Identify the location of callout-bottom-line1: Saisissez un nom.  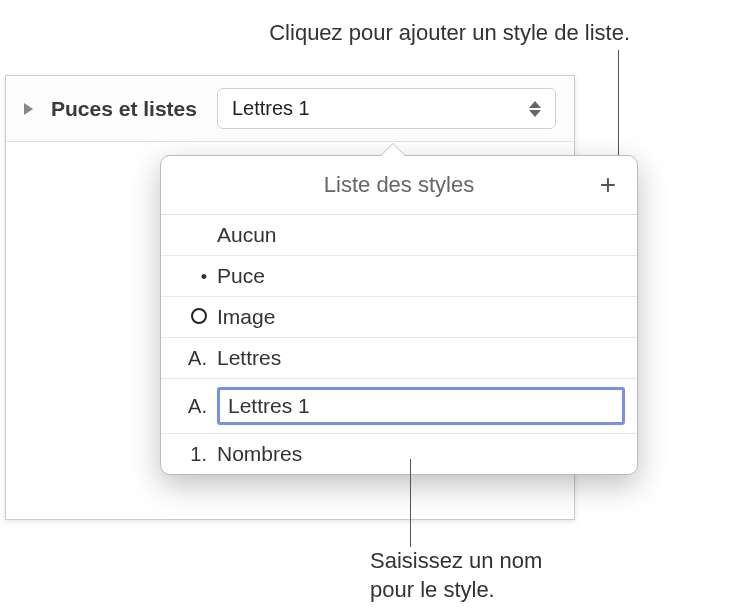
(456, 562).